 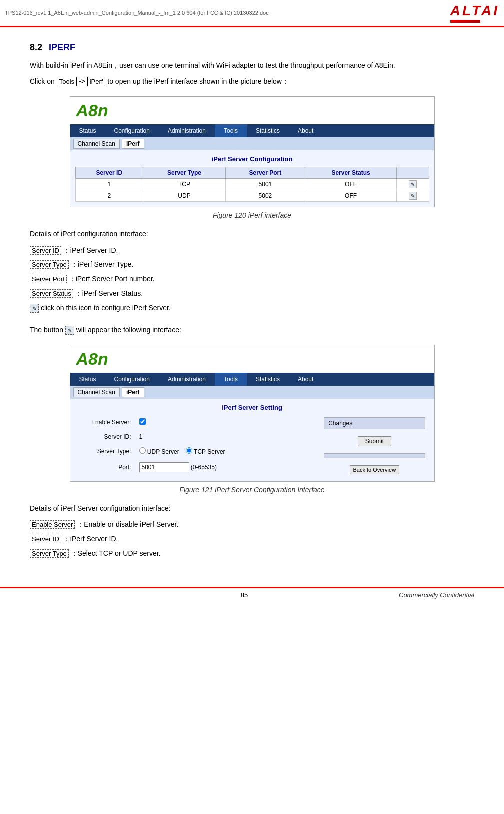 What do you see at coordinates (47, 330) in the screenshot?
I see `button-intro: The button` at bounding box center [47, 330].